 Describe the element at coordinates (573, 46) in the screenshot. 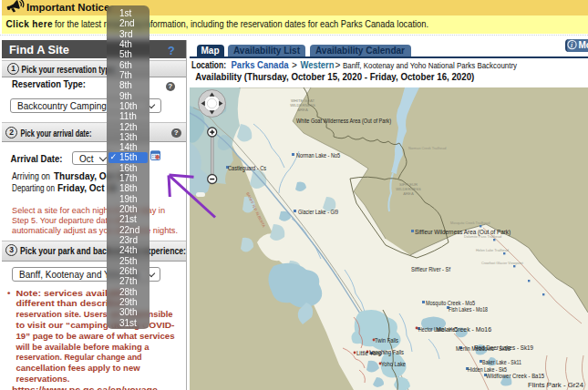

I see `svg-text: i` at that location.